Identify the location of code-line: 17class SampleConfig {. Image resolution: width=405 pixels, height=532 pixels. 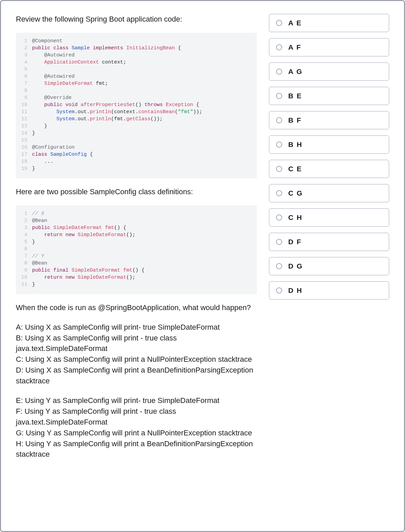
(136, 155).